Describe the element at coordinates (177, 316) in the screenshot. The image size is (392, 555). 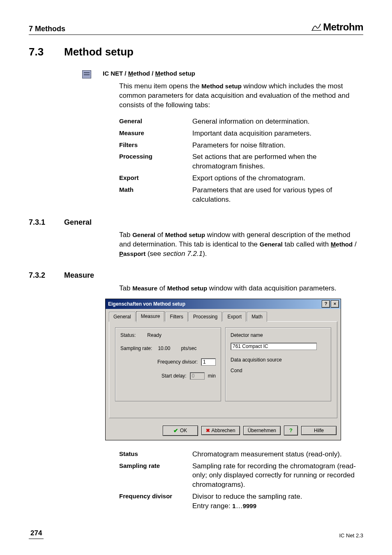
I see `tab-filters: Filters` at that location.